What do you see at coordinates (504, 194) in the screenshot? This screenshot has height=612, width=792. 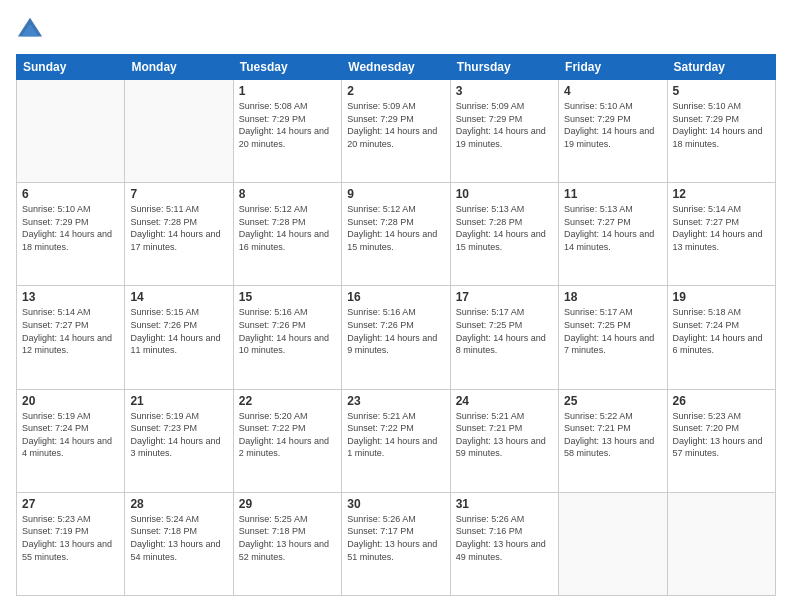 I see `day-number: 10` at bounding box center [504, 194].